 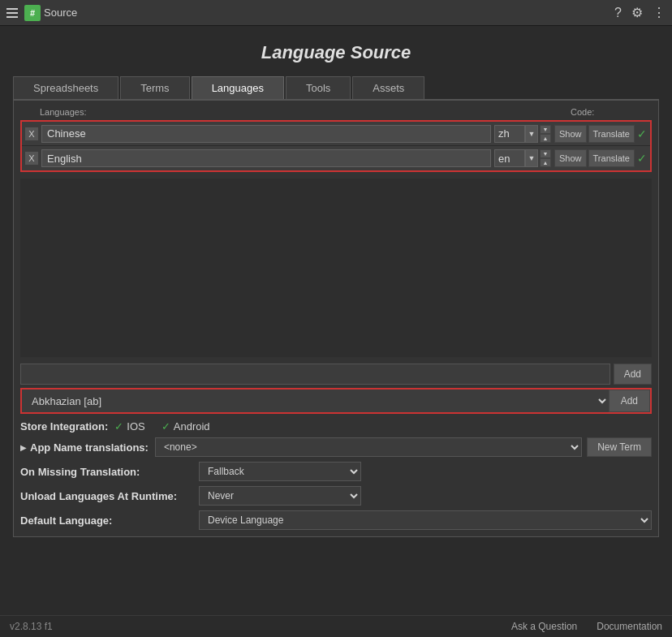 I want to click on english-move-buttons: ▼ ▲, so click(x=545, y=158).